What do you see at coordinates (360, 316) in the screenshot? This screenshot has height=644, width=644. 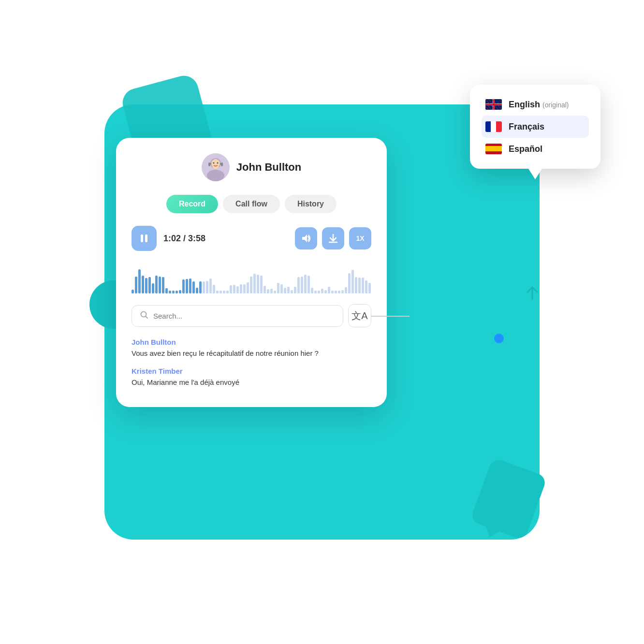 I see `translate-button: 文A` at bounding box center [360, 316].